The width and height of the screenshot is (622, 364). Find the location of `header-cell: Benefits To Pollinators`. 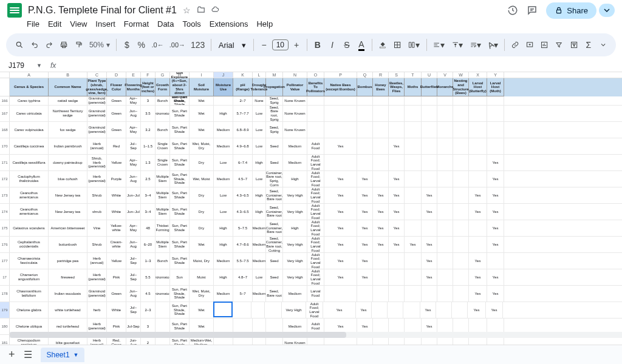

header-cell: Benefits To Pollinators is located at coordinates (316, 87).